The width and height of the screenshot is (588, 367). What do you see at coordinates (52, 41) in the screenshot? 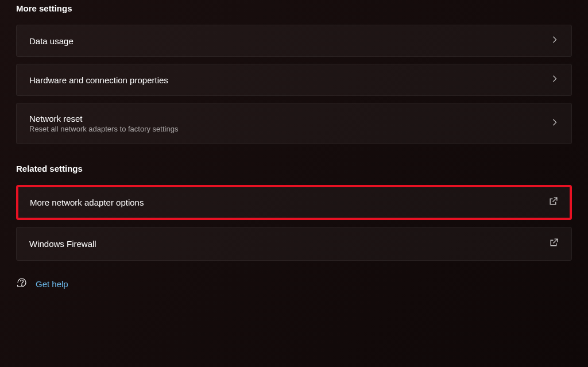
I see `data-usage-label: Data usage` at bounding box center [52, 41].